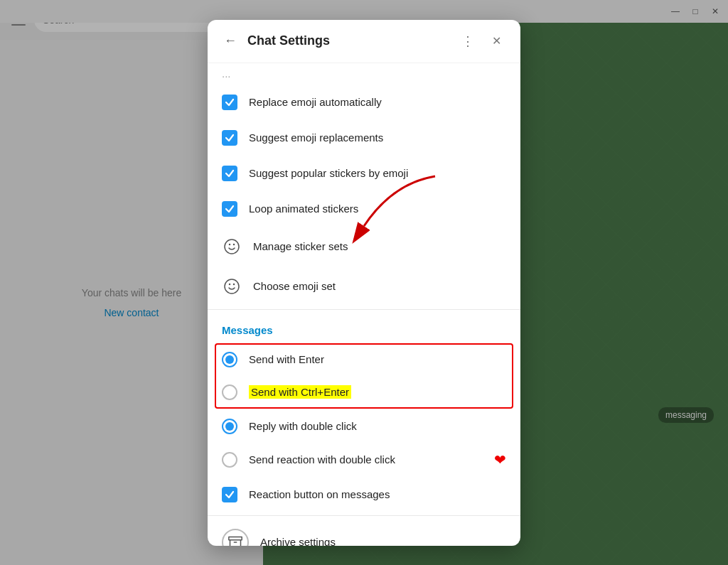 The width and height of the screenshot is (728, 565). I want to click on loop-stickers-label: Loop animated stickers, so click(378, 209).